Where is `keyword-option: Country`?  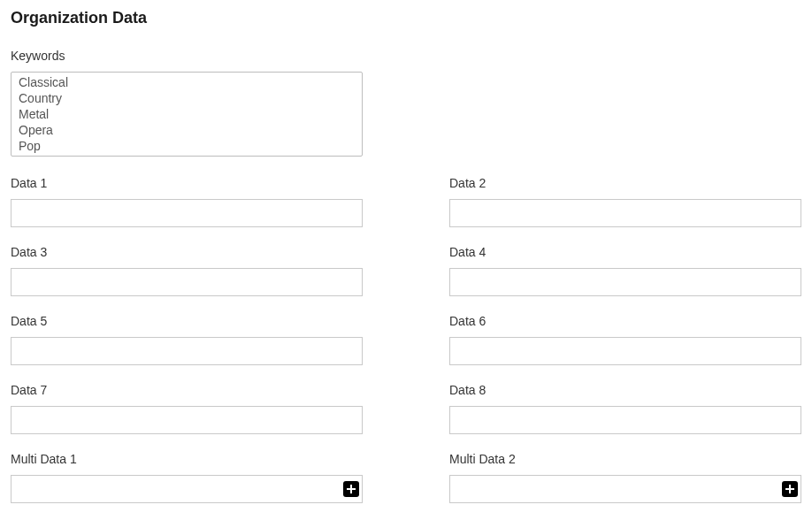 keyword-option: Country is located at coordinates (187, 98).